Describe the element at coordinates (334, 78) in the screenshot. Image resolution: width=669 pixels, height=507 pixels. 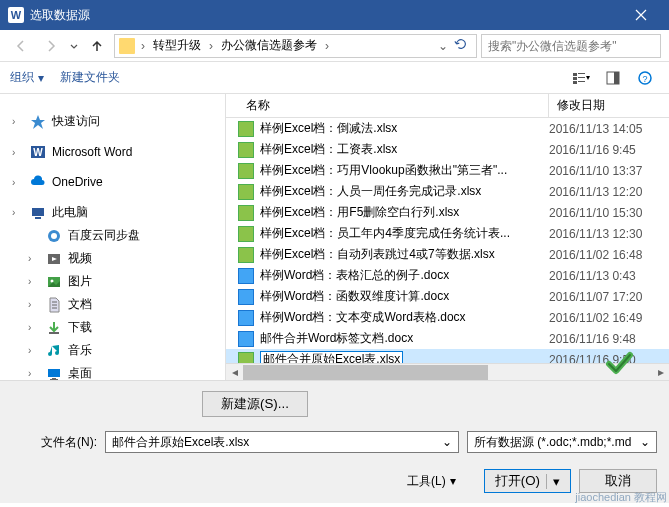
I see `toolbar: 组织 ▾ 新建文件夹 ▾ ?` at that location.